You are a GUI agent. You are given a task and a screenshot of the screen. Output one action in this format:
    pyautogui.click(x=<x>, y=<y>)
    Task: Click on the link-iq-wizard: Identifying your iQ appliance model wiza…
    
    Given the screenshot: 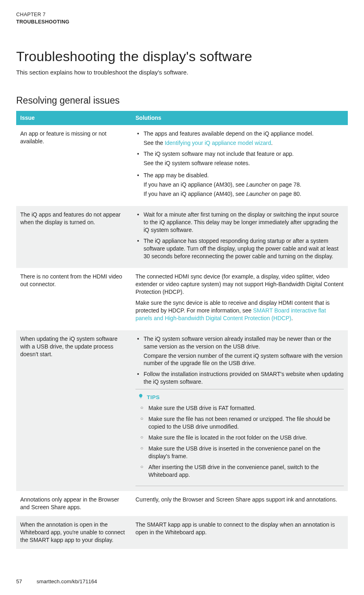 What is the action you would take?
    pyautogui.click(x=218, y=143)
    